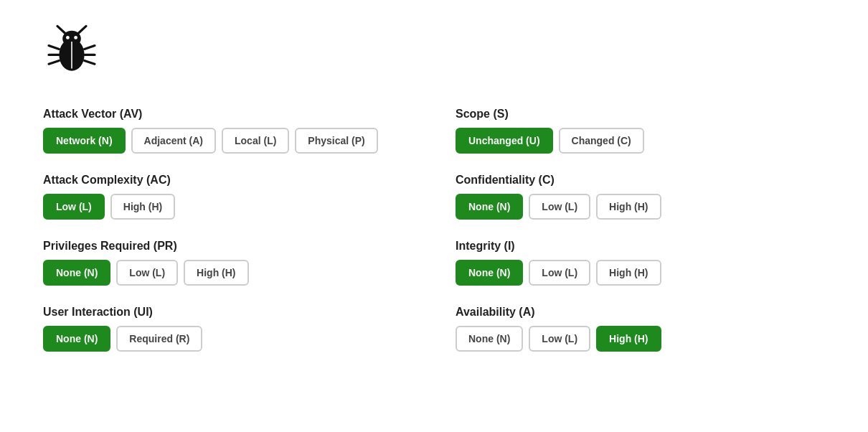  I want to click on btn-s_changed: Changed (C), so click(601, 141).